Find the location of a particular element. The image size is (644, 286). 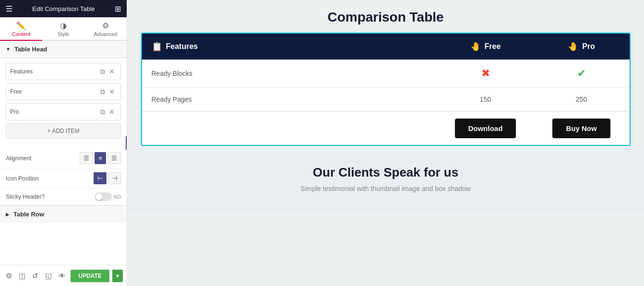

align-right-btn: ☰ is located at coordinates (114, 158).